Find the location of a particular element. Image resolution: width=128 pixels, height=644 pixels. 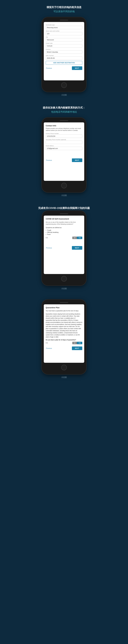

input-province is located at coordinates (64, 52).